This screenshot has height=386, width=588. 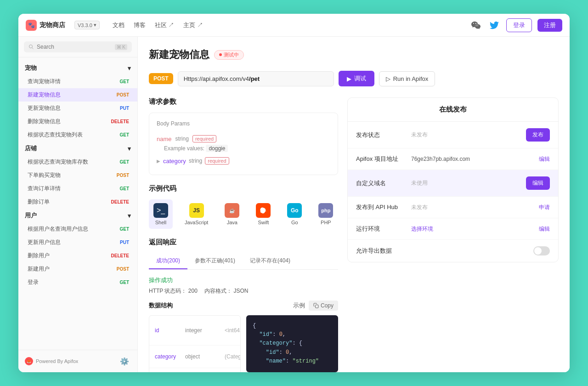 What do you see at coordinates (124, 361) in the screenshot?
I see `settings-icon: ⚙️` at bounding box center [124, 361].